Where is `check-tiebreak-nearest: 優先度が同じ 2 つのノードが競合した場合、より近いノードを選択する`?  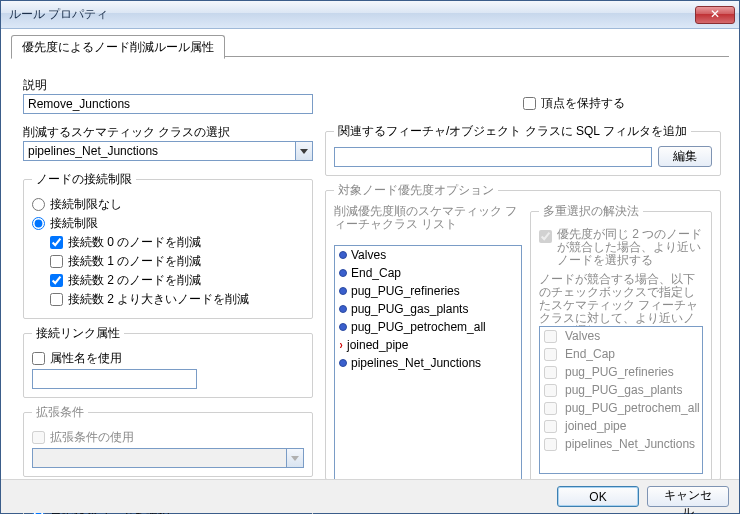
check-tiebreak-nearest: 優先度が同じ 2 つのノードが競合した場合、より近いノードを選択する is located at coordinates (621, 248).